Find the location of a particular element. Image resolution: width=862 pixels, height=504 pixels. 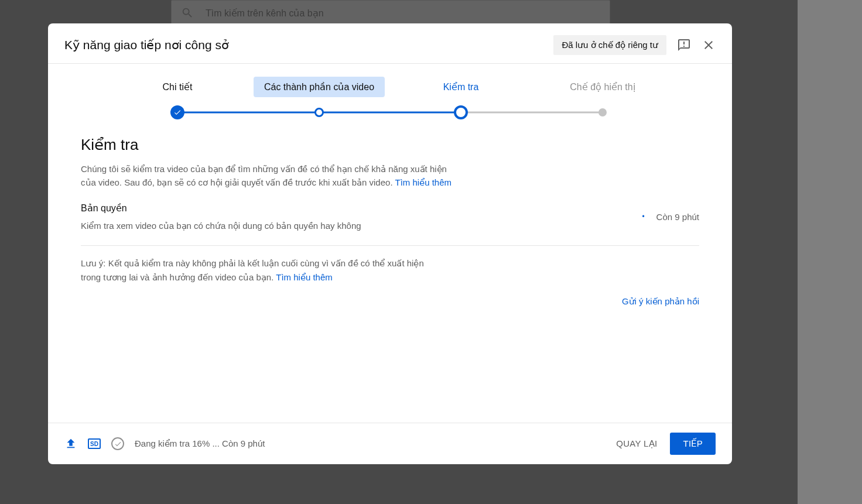

send-feedback-link: Gửi ý kiến phản hồi is located at coordinates (661, 301).